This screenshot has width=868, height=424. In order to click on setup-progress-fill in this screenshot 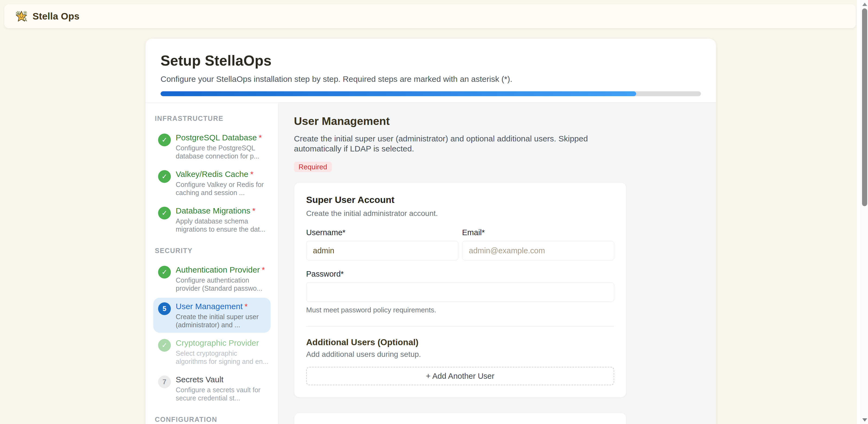, I will do `click(398, 94)`.